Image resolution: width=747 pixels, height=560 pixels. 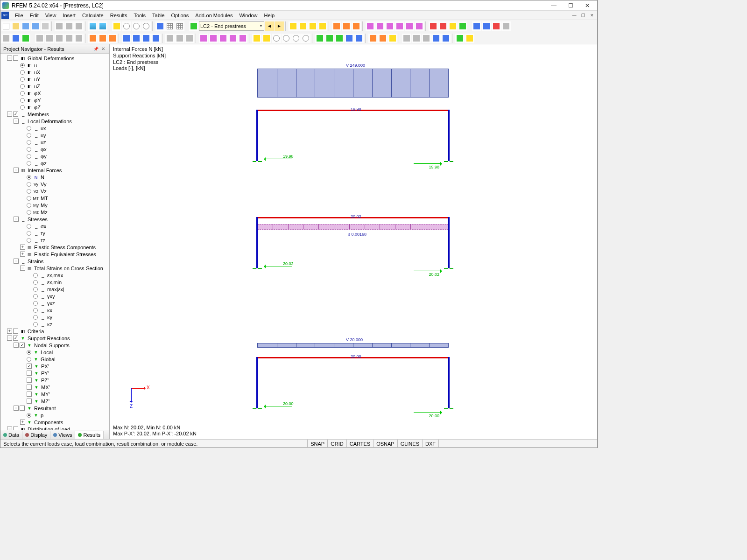 I want to click on nav-tab-display: Display, so click(x=36, y=435).